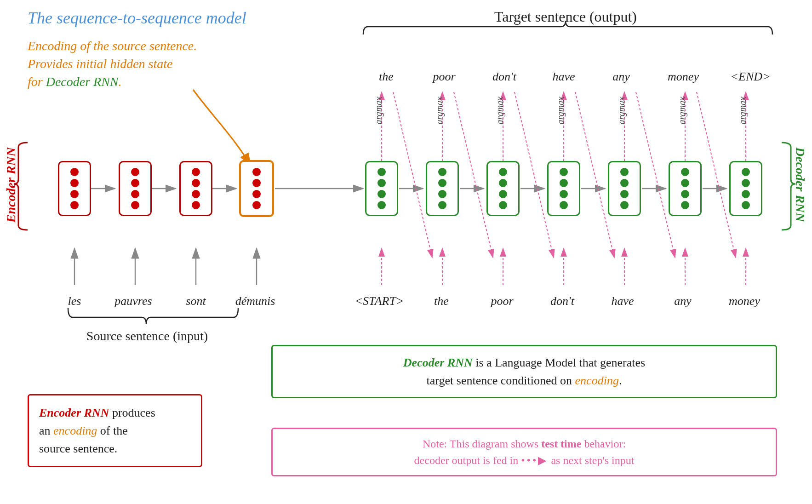  Describe the element at coordinates (624, 205) in the screenshot. I see `decoder-dot-5d` at that location.